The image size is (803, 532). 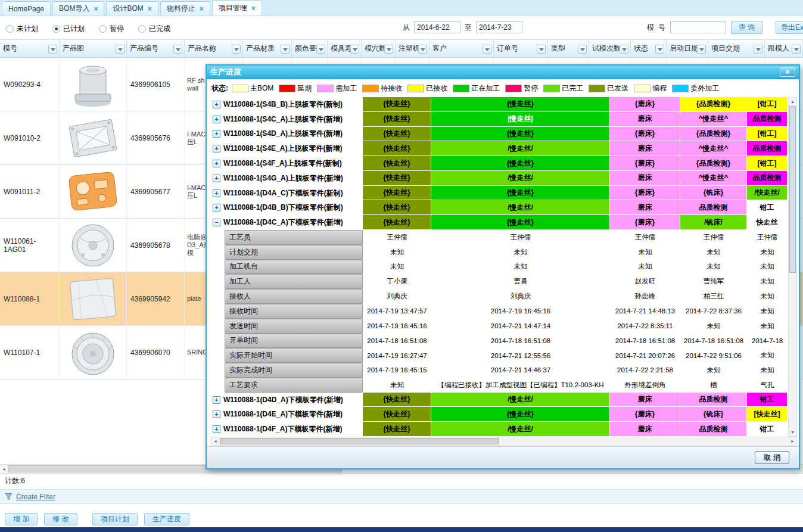 What do you see at coordinates (21, 519) in the screenshot?
I see `toolbar-button-add: 增 加` at bounding box center [21, 519].